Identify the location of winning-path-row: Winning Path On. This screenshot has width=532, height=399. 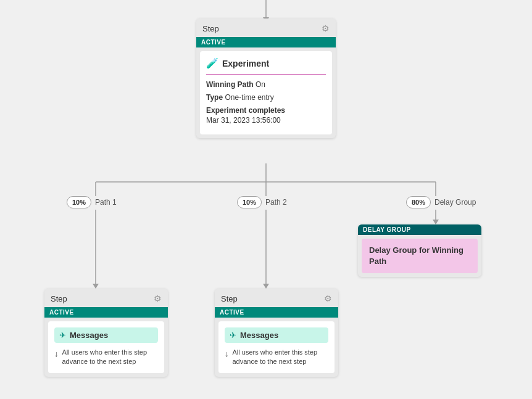
(266, 85).